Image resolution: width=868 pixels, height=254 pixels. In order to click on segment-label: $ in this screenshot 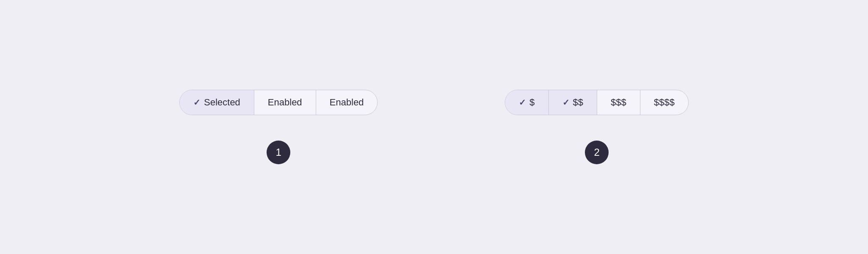, I will do `click(532, 102)`.